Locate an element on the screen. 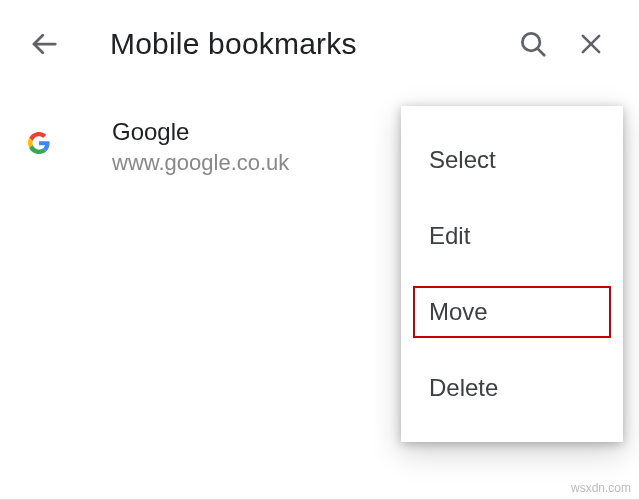  close-icon is located at coordinates (591, 44).